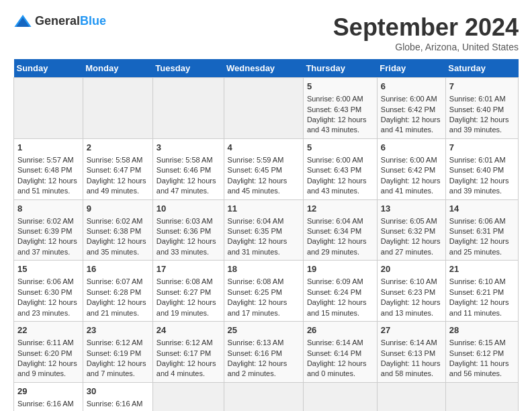  What do you see at coordinates (266, 230) in the screenshot?
I see `calendar-week-2: 8Sunrise: 6:02 AMSunset: 6:39 PMDaylight…` at bounding box center [266, 230].